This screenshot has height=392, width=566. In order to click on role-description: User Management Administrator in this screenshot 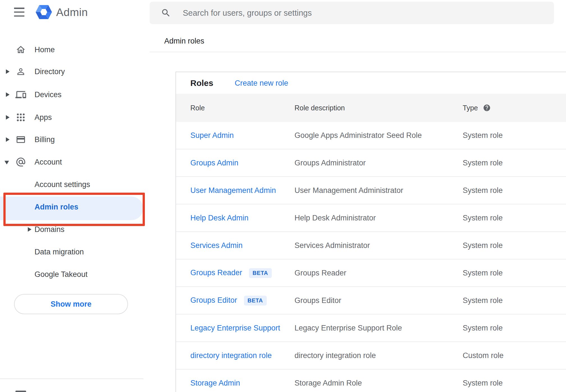, I will do `click(378, 190)`.